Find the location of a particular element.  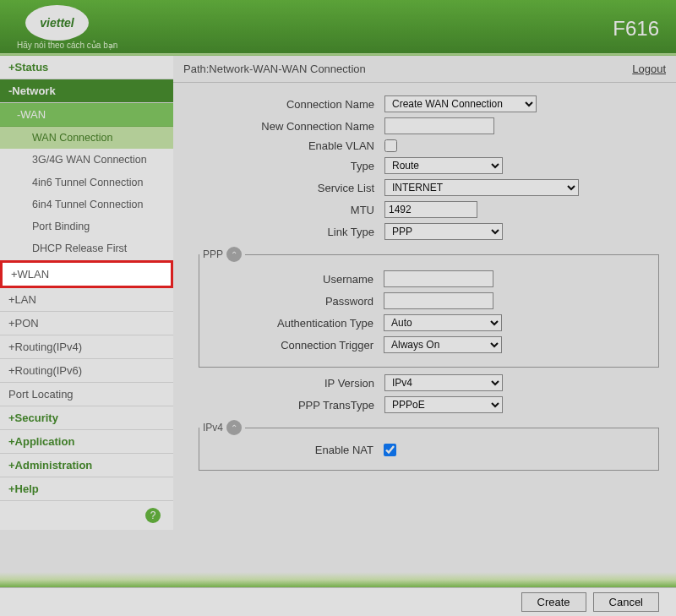

header: viettel Hãy nói theo cách của bạn F616 is located at coordinates (338, 27).